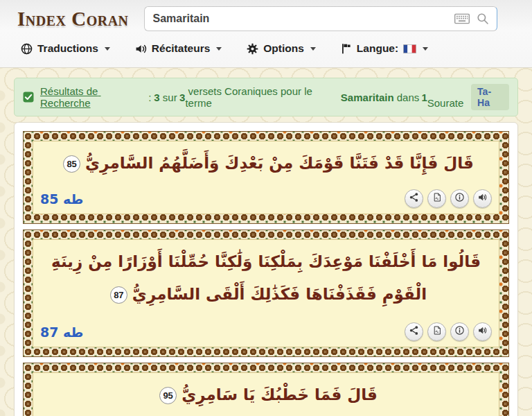 This screenshot has width=532, height=416. What do you see at coordinates (266, 392) in the screenshot?
I see `verse-arabic-text: قَالَ فَمَا خَطْبُكَ يَا سَامِرِيُّ95` at bounding box center [266, 392].